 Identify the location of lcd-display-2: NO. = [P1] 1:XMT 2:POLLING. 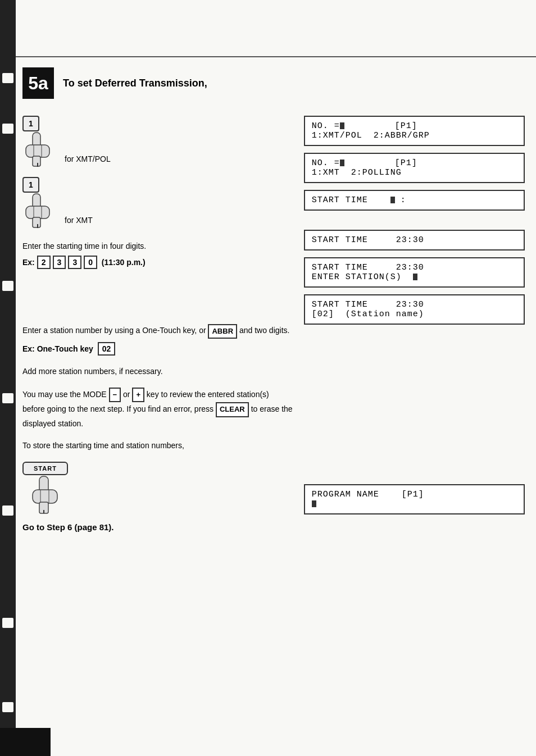
(415, 168).